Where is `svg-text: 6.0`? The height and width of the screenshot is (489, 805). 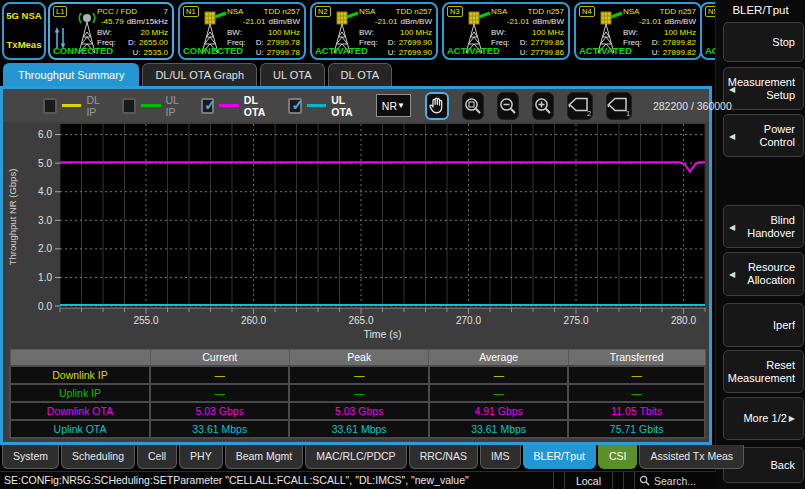 svg-text: 6.0 is located at coordinates (45, 134).